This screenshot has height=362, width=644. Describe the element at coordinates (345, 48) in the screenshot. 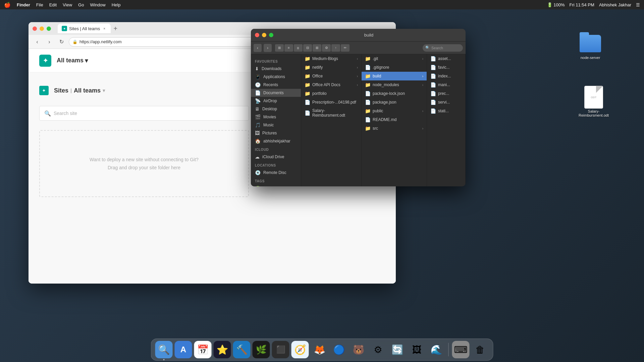

I see `finder-edit-btn: ✏` at that location.